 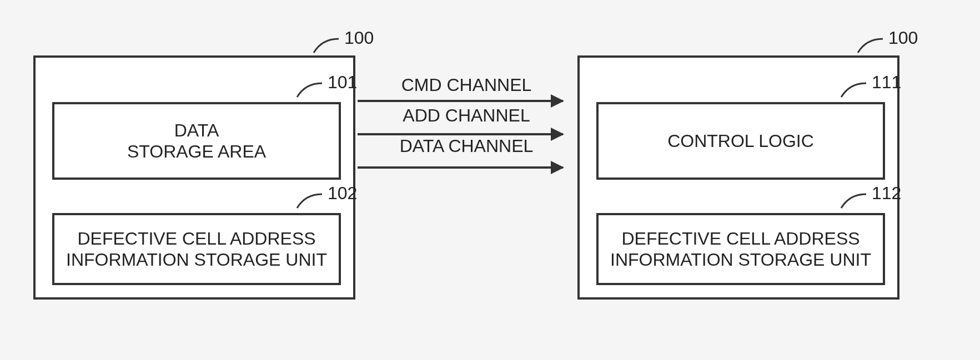 I want to click on control-logic-box: CONTROL LOGIC, so click(x=741, y=141).